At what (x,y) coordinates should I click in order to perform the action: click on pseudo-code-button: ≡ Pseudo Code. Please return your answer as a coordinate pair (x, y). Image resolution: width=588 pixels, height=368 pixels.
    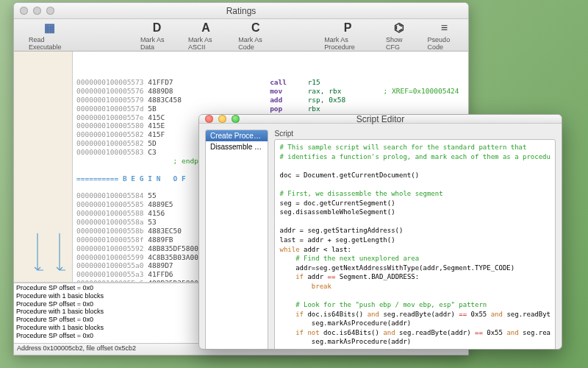
    Looking at the image, I should click on (444, 35).